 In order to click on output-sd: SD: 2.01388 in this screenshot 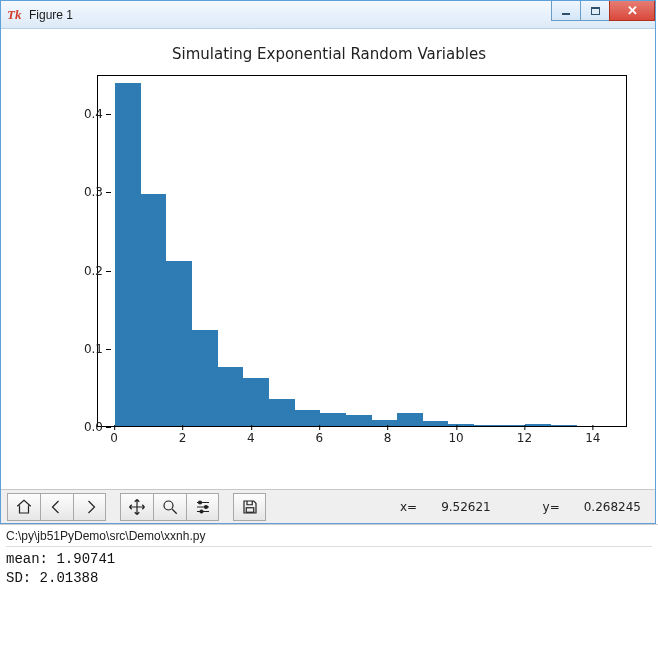, I will do `click(329, 578)`.